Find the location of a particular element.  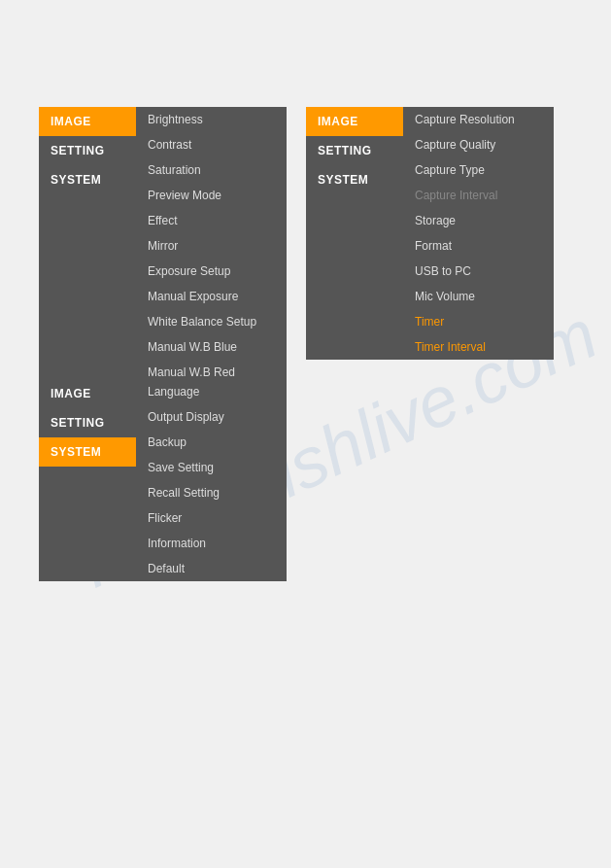

list-item: Exposure Setup is located at coordinates (212, 271).